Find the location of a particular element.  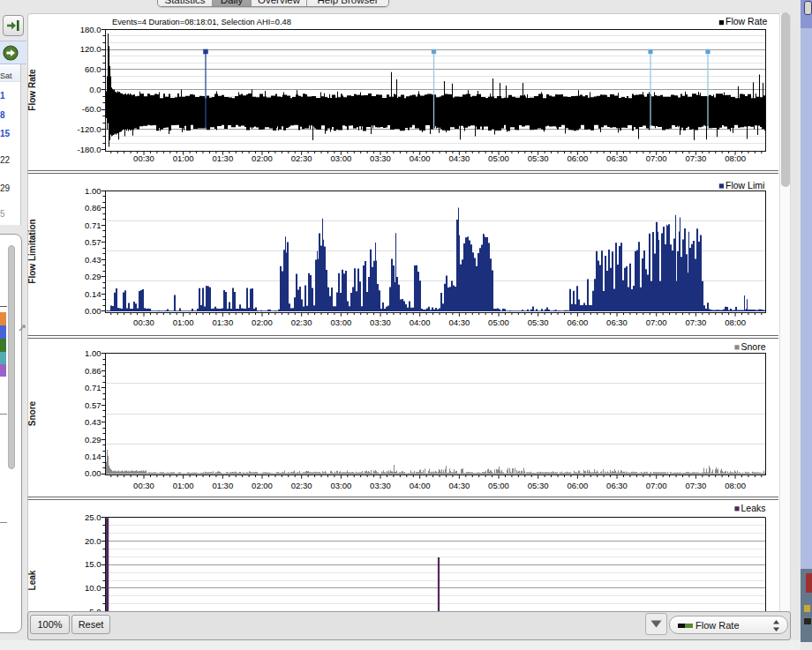

svg-text: 25.0 is located at coordinates (94, 517).